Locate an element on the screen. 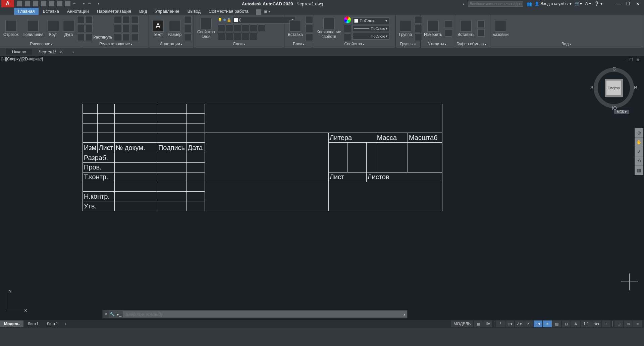 Image resolution: width=644 pixels, height=346 pixels. annoscale-toggle: A is located at coordinates (576, 324).